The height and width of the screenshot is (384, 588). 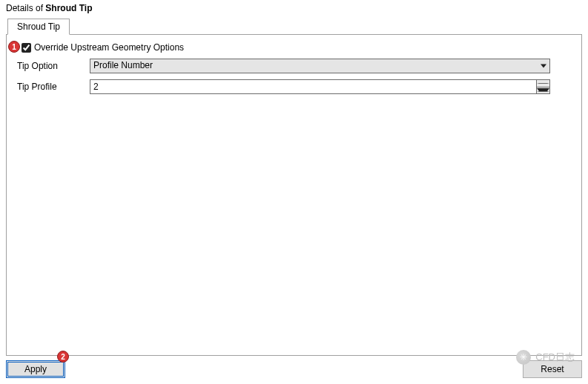 What do you see at coordinates (294, 7) in the screenshot?
I see `panel-title: Details of Shroud Tip` at bounding box center [294, 7].